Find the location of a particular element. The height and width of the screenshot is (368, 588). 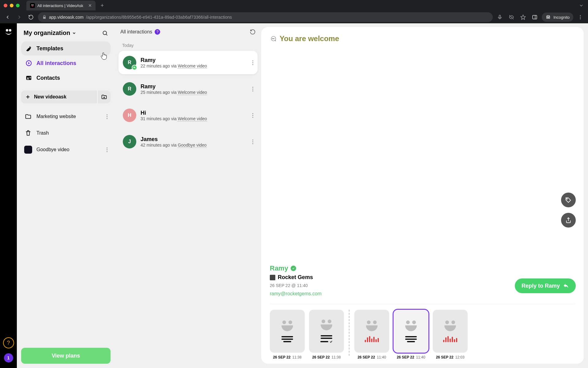

new-videoask-button: New videoask is located at coordinates (59, 97).